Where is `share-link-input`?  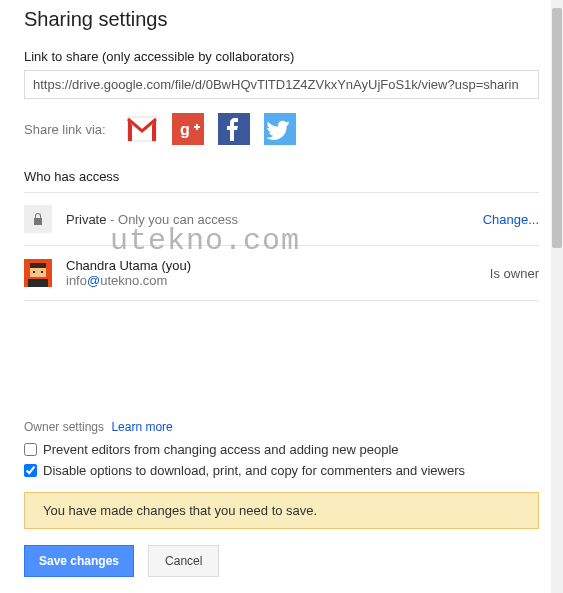
share-link-input is located at coordinates (282, 84).